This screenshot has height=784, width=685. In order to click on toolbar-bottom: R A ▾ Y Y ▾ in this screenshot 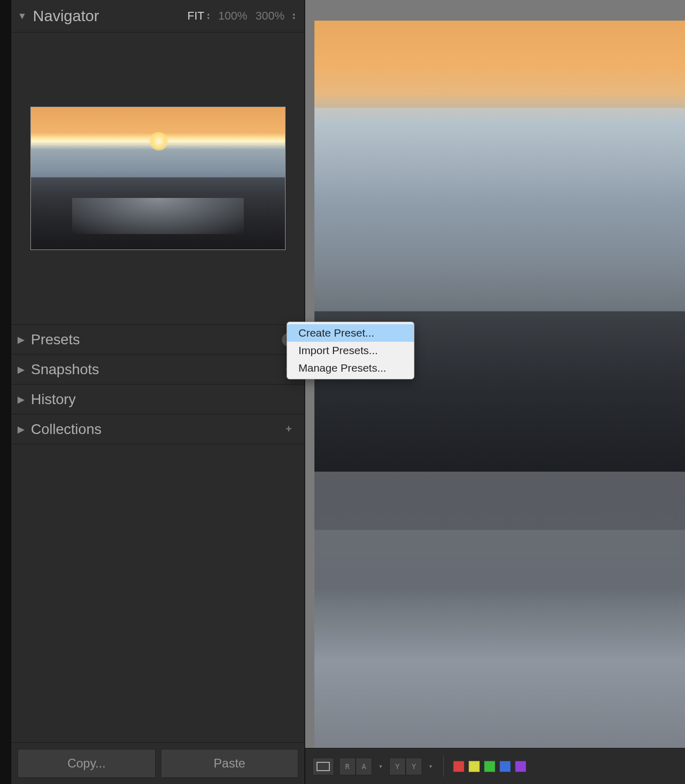, I will do `click(495, 766)`.